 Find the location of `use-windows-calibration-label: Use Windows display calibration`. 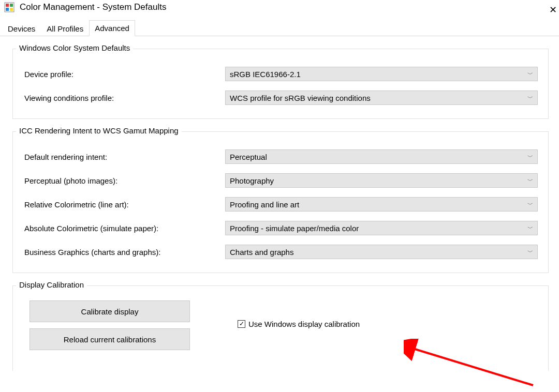

use-windows-calibration-label: Use Windows display calibration is located at coordinates (304, 324).